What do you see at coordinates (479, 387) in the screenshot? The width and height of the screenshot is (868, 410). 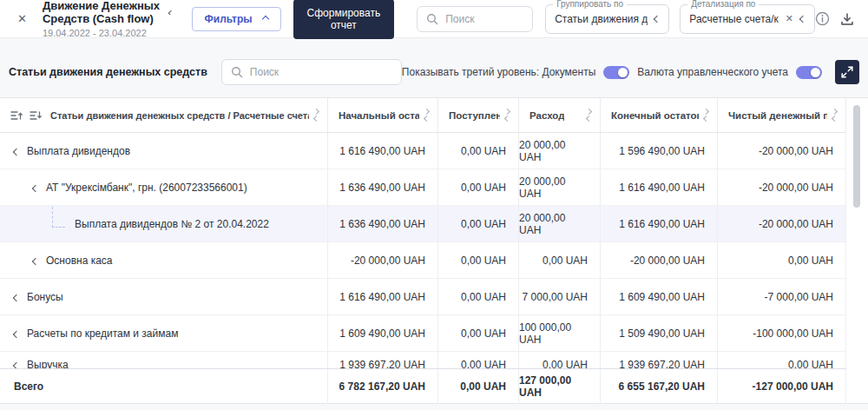 I see `total-inflow: 0,00 UAH` at bounding box center [479, 387].